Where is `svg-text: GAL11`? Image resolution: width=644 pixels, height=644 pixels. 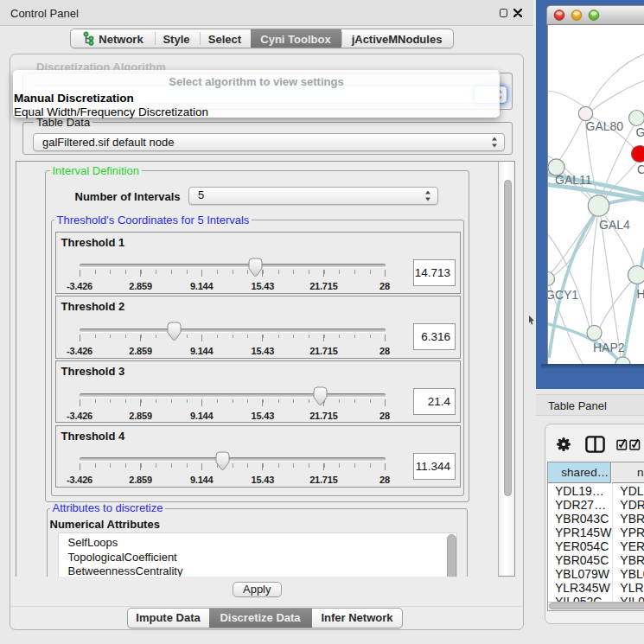
svg-text: GAL11 is located at coordinates (574, 180).